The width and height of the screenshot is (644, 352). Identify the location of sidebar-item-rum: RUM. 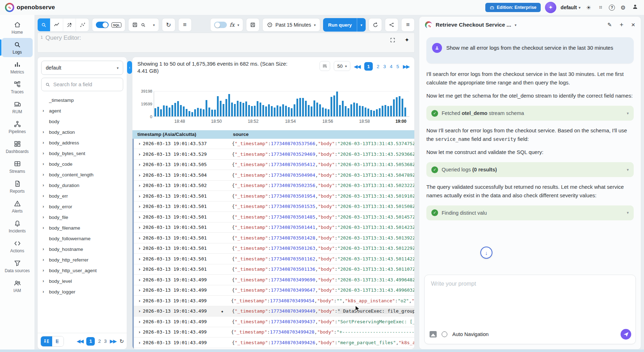
(17, 107).